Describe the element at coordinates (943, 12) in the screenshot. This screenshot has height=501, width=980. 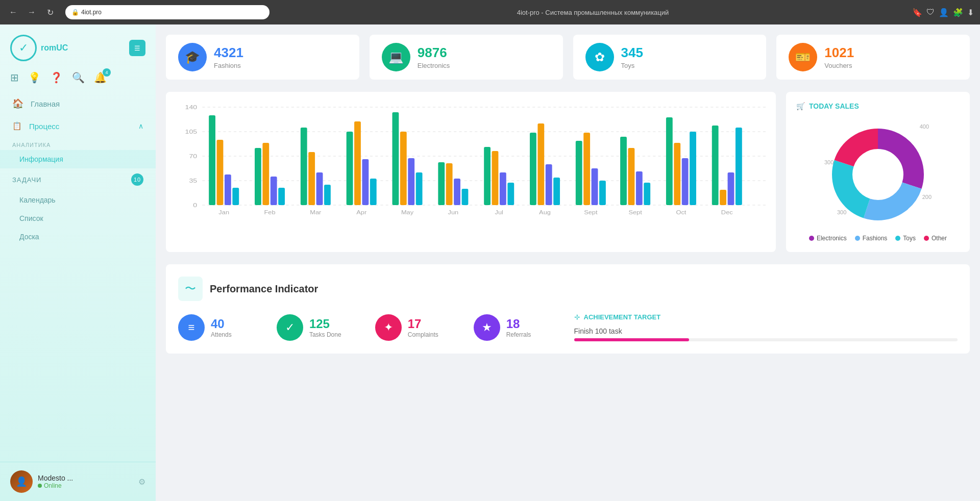
I see `browser-toolbar: 🔖 🛡 👤 🧩 ⬇` at that location.